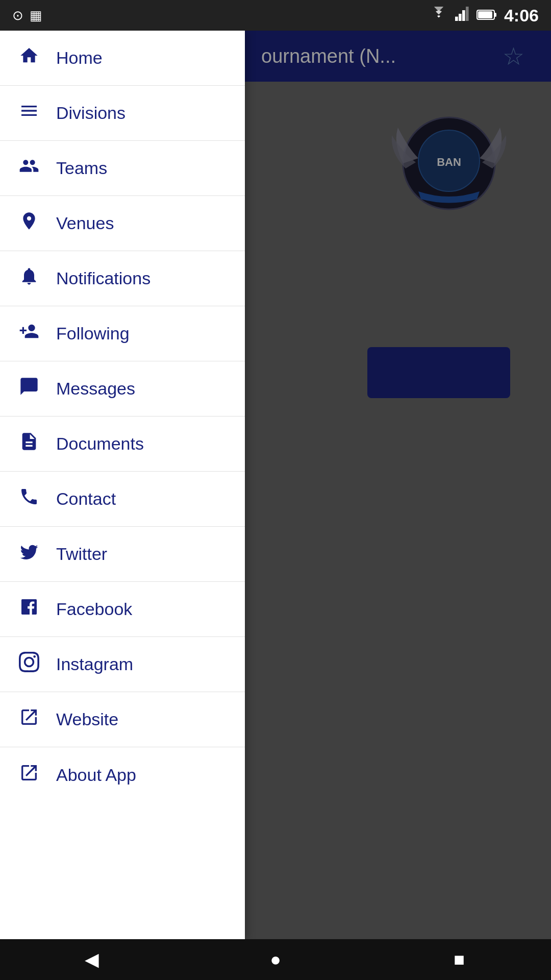 The image size is (551, 980). Describe the element at coordinates (122, 554) in the screenshot. I see `nav-item-twitter: Twitter` at that location.